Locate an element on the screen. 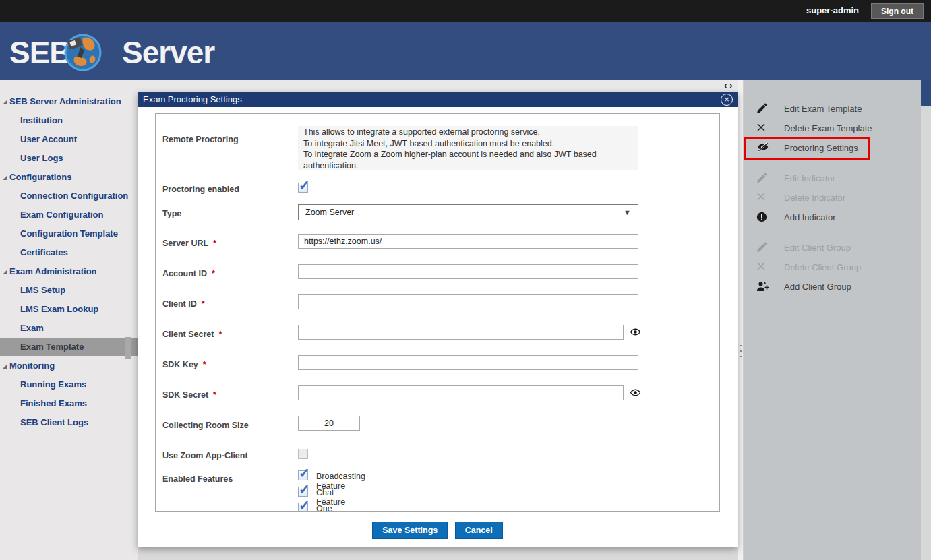 The width and height of the screenshot is (931, 560). sidebar-item-seb-server-administration: SEB Server Administration is located at coordinates (69, 102).